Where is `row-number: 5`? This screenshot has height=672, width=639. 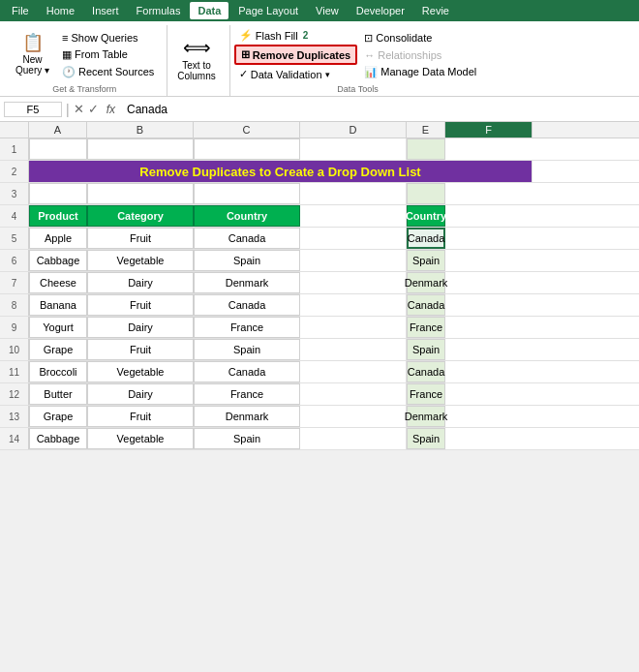 row-number: 5 is located at coordinates (15, 238).